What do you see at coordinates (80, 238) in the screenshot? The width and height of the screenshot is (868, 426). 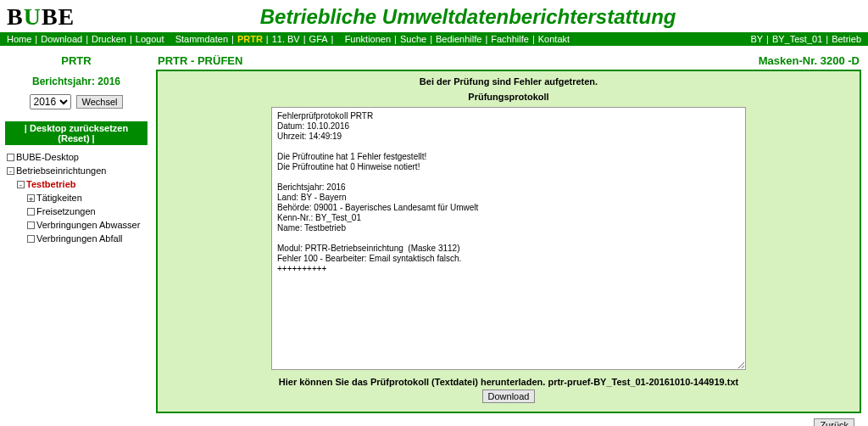 I see `tree-verbringungen-abfall: Verbringungen Abfall` at bounding box center [80, 238].